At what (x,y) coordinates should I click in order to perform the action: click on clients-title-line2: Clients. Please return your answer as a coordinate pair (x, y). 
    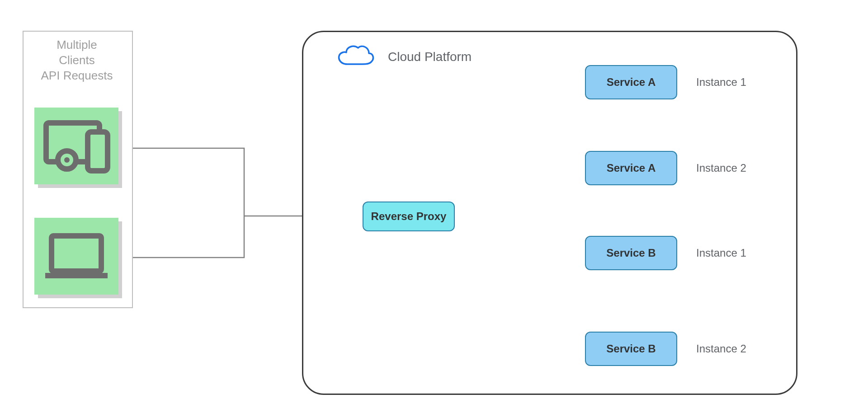
    Looking at the image, I should click on (77, 60).